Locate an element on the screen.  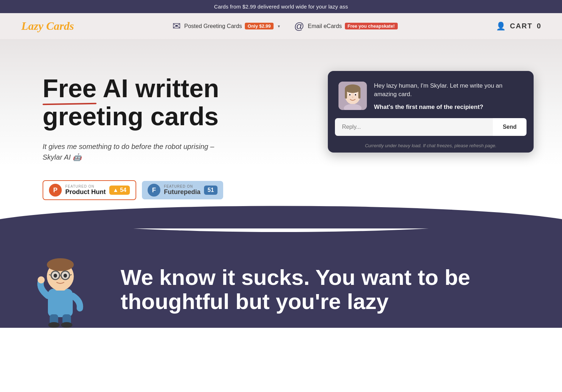
nav-posted-cards-text: Posted Greeting Cards Only $2.99 ▾ is located at coordinates (232, 26).